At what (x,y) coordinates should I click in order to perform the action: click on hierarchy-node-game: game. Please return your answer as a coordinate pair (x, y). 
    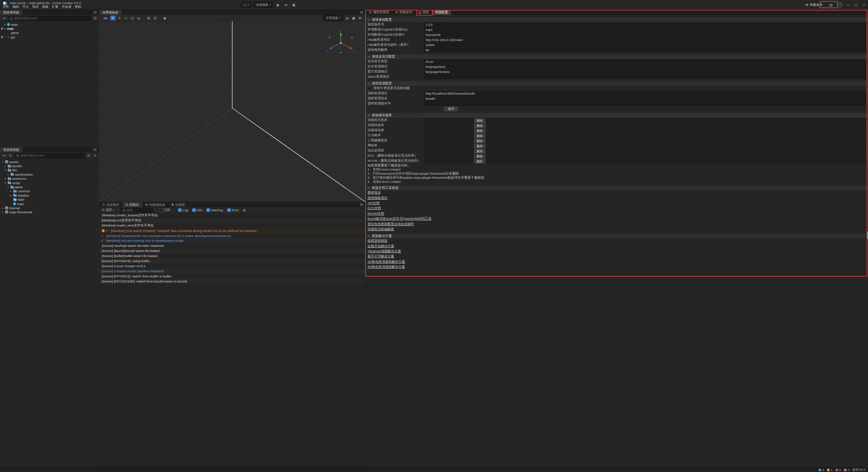
    Looking at the image, I should click on (50, 33).